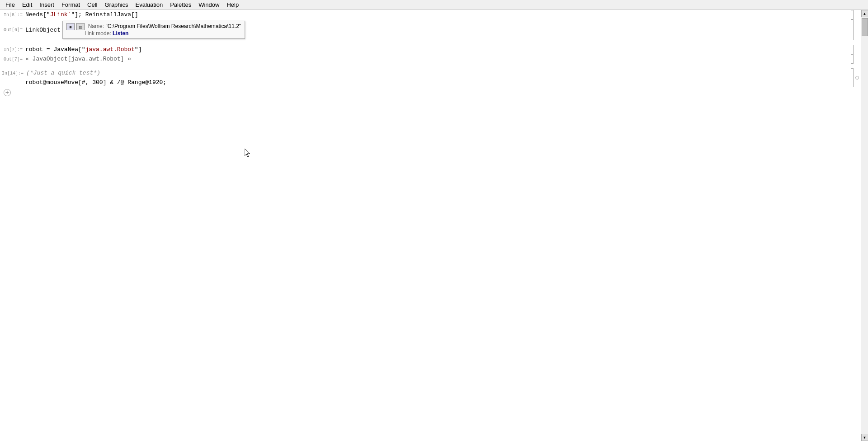  Describe the element at coordinates (430, 50) in the screenshot. I see `cell-block-3: In[7]:= robot = JavaNew["java.awt.Robot"…` at that location.